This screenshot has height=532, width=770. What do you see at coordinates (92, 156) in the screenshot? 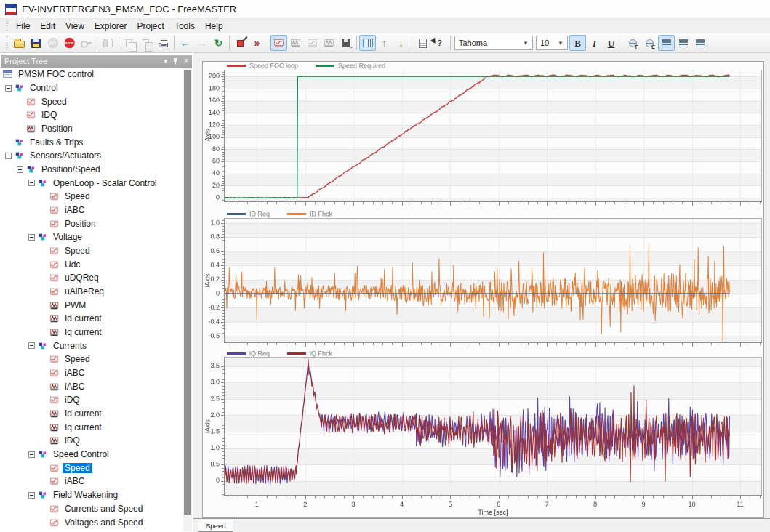
I see `tree-item-sensors-actuators: Sensors/Actuators` at bounding box center [92, 156].